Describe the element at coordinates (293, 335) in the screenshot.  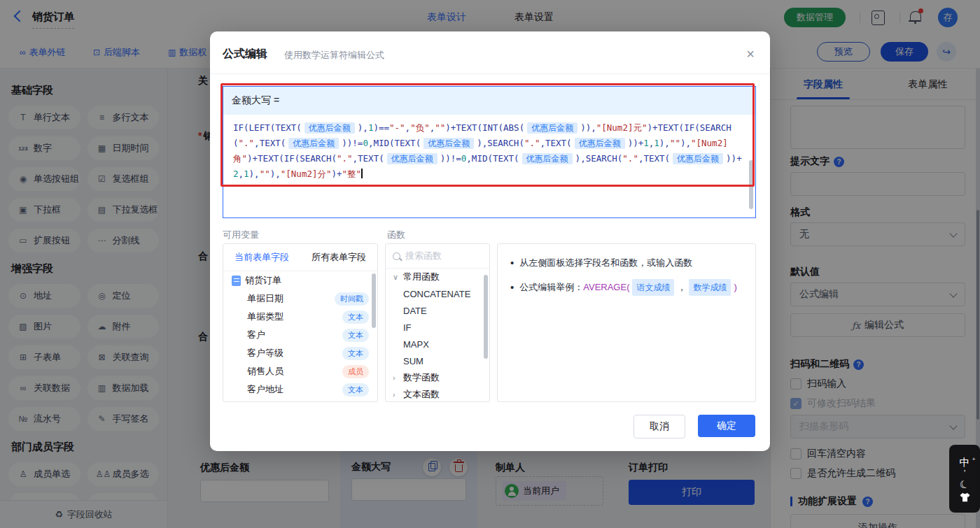
I see `variable-name: 客户` at that location.